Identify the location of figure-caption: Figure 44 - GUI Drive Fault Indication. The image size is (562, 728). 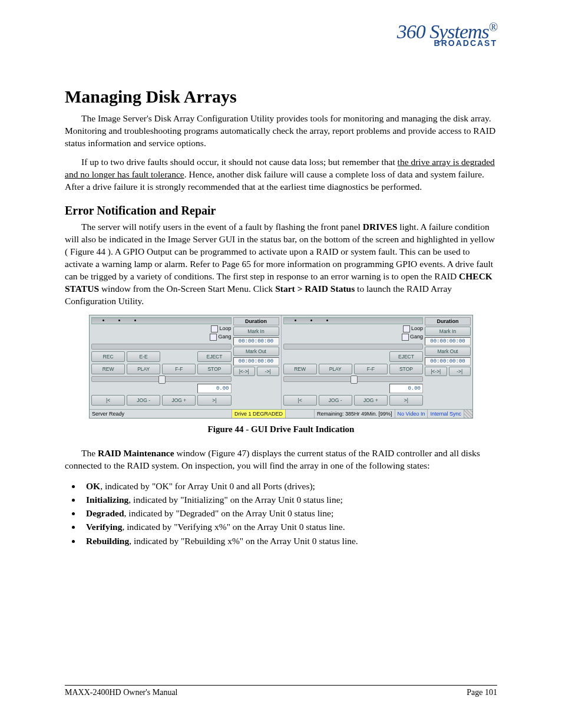
(281, 429).